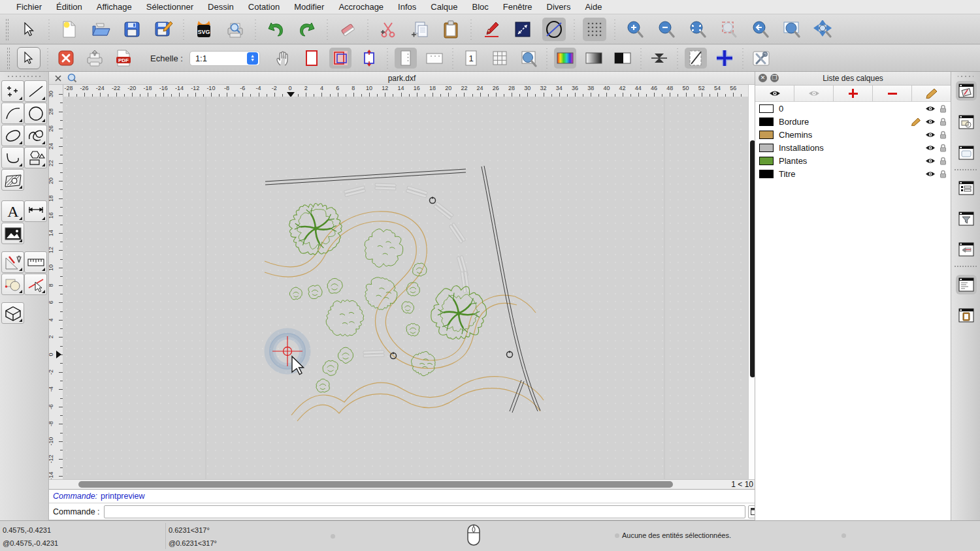  What do you see at coordinates (13, 212) in the screenshot?
I see `text-tool-button: A` at bounding box center [13, 212].